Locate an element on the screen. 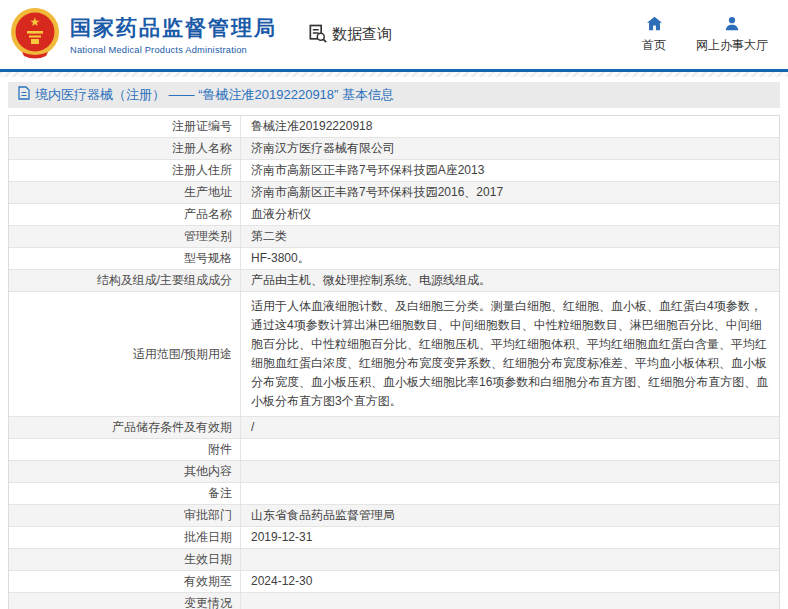 The width and height of the screenshot is (788, 609). nav-home: 首页 is located at coordinates (654, 35).